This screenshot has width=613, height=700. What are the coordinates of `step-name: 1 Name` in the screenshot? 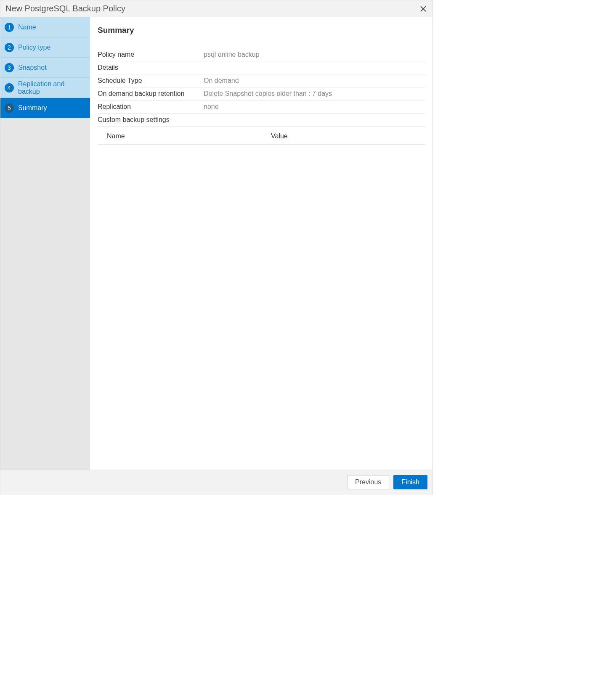 It's located at (45, 27).